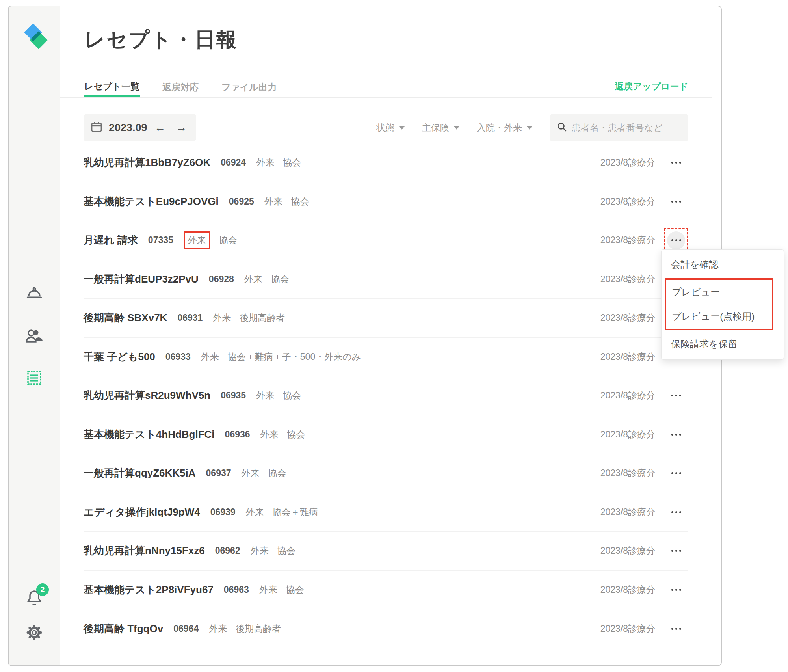 This screenshot has height=672, width=788. Describe the element at coordinates (112, 87) in the screenshot. I see `tab-receipt-list: レセプト一覧` at that location.